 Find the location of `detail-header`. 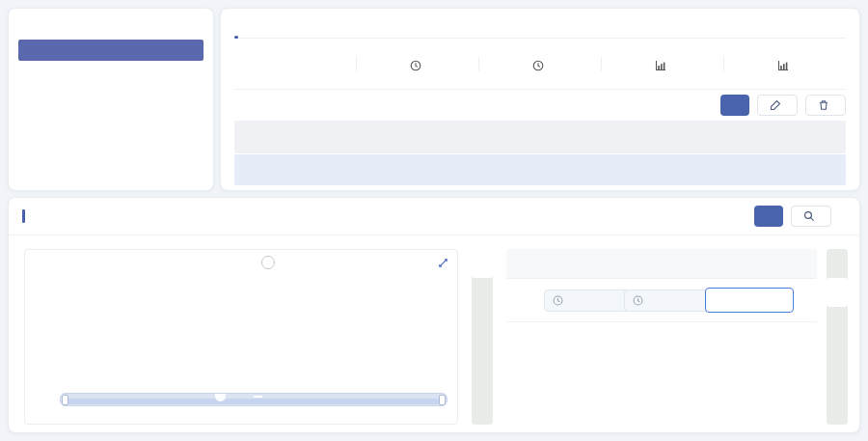

detail-header is located at coordinates (434, 216).